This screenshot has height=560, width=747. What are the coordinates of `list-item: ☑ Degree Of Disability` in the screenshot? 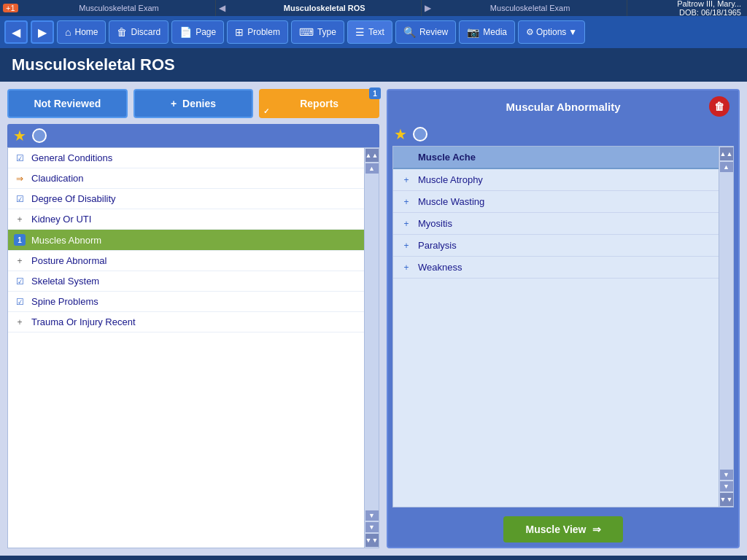 It's located at (186, 199).